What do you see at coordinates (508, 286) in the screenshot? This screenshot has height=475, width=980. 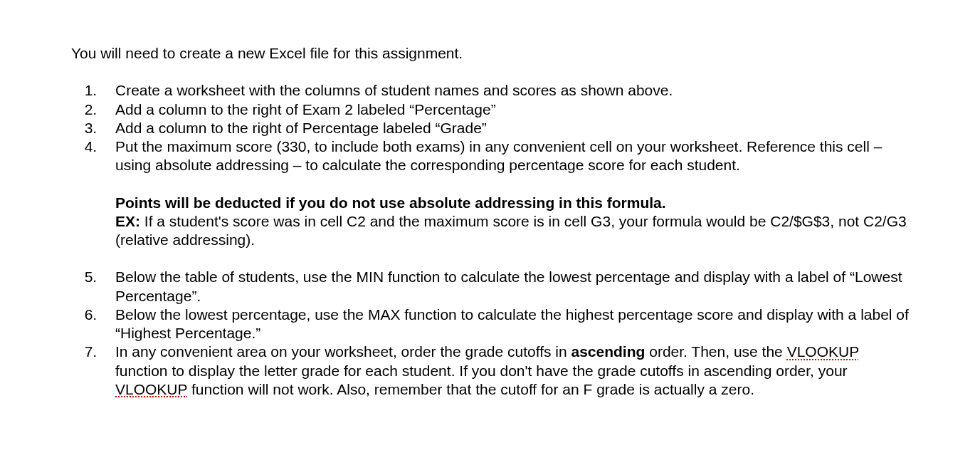 I see `list-item-5-text: Below the table of students, use the MIN…` at bounding box center [508, 286].